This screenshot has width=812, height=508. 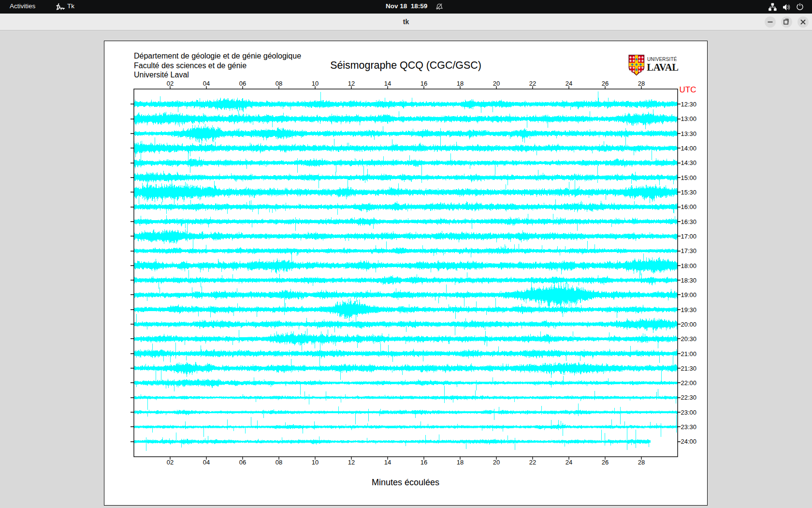 I want to click on svg-text: 17:30, so click(x=689, y=251).